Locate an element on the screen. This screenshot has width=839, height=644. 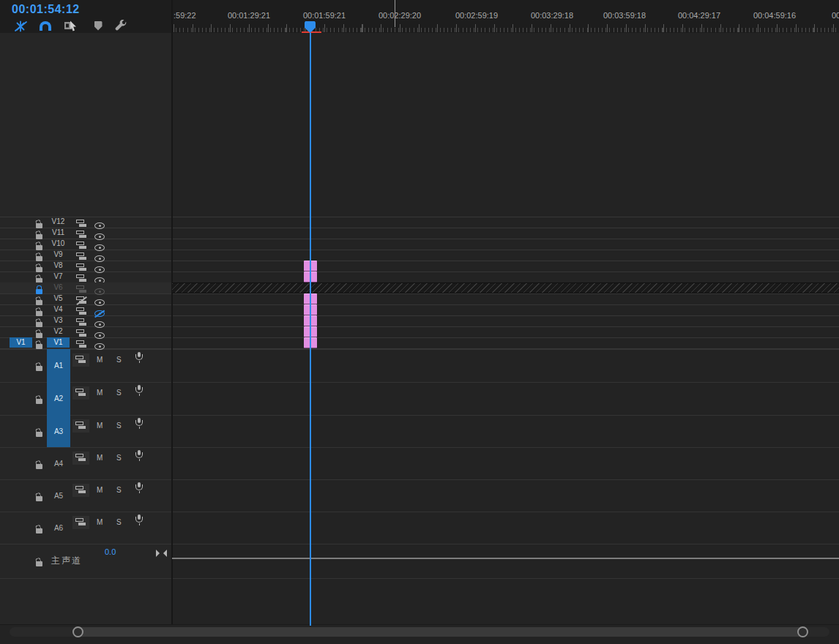
time-ruler: :59:22 00:01:29:21 00:01:59:21 00:02:29:… is located at coordinates (505, 16).